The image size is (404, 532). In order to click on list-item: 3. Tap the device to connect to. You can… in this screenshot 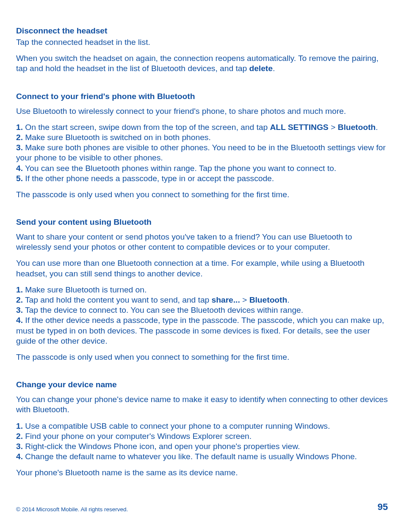, I will do `click(202, 310)`.